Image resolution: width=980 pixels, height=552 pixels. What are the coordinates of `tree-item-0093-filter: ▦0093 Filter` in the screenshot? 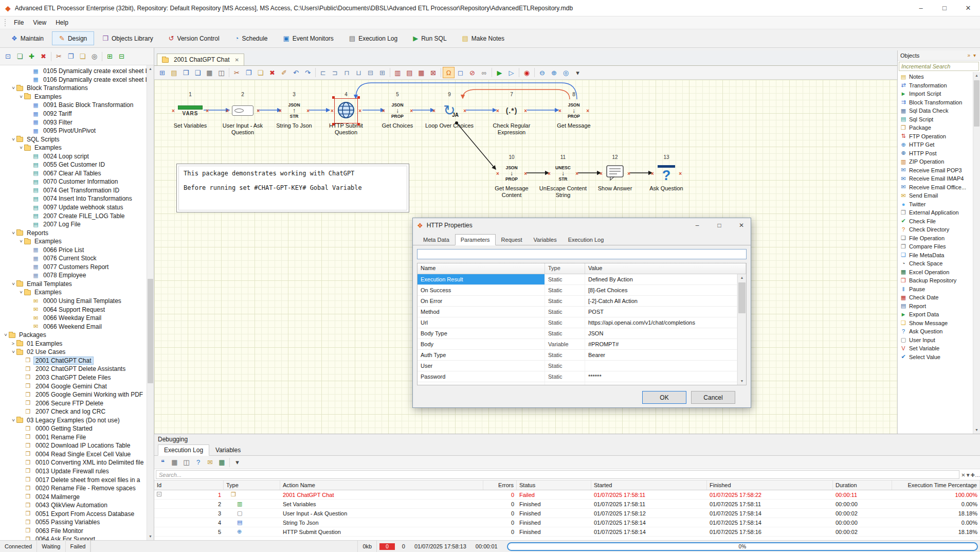 It's located at (73, 122).